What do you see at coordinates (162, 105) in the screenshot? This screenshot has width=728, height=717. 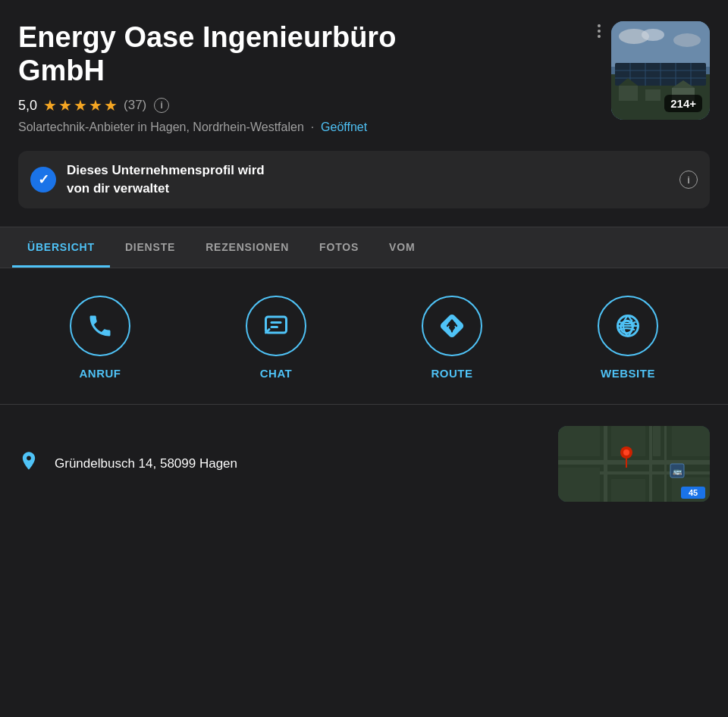 I see `rating-info-icon: i` at bounding box center [162, 105].